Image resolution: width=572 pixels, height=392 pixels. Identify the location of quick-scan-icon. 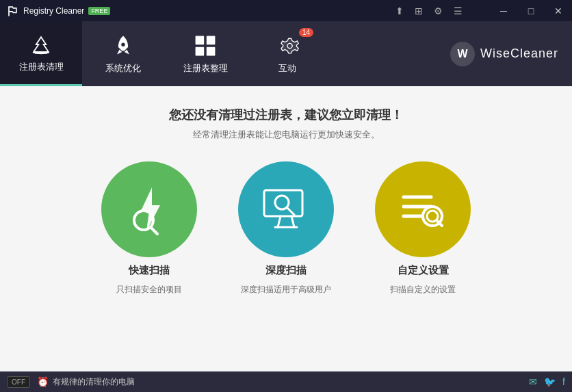
(149, 209).